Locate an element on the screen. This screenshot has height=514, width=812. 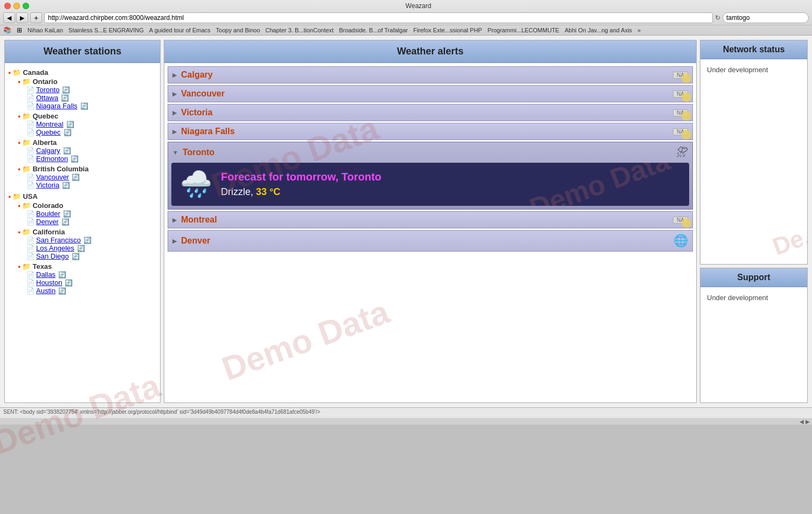
la-node: 📄 Los Angeles 🔄 is located at coordinates (92, 248).